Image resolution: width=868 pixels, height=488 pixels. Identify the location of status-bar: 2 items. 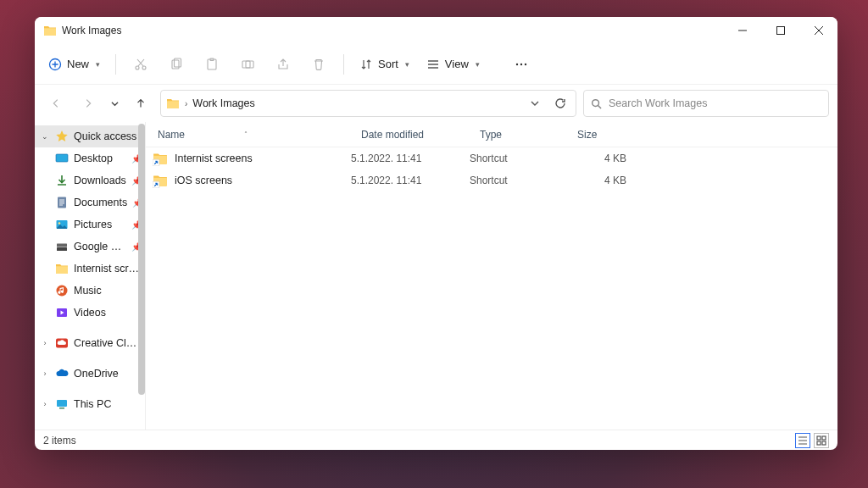
(436, 440).